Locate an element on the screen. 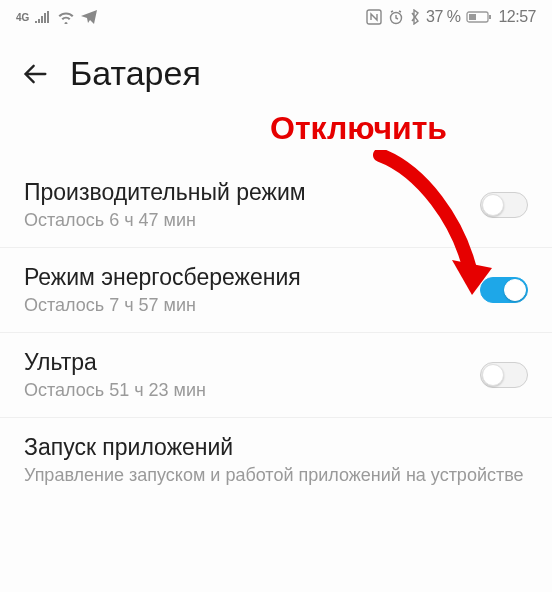 The image size is (552, 592). battery-icon is located at coordinates (479, 17).